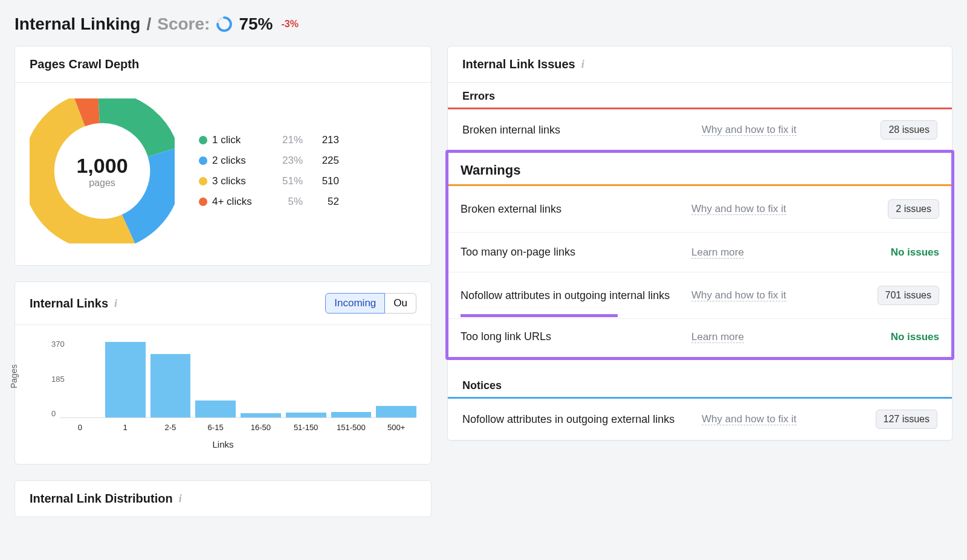 The height and width of the screenshot is (560, 967). What do you see at coordinates (269, 140) in the screenshot?
I see `legend-row: 1 click21%213` at bounding box center [269, 140].